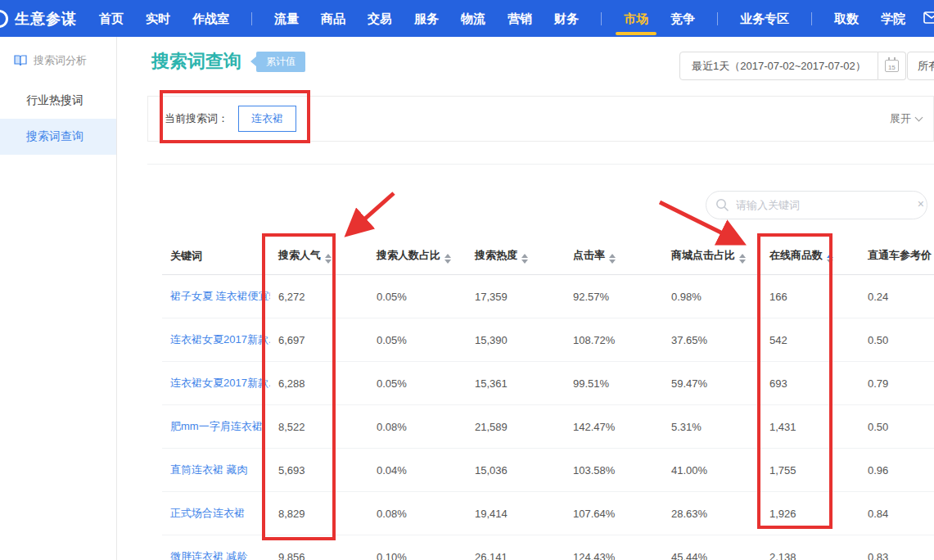 The height and width of the screenshot is (560, 934). Describe the element at coordinates (897, 256) in the screenshot. I see `col-header-ztc-ref-price: 直通车参考价` at that location.